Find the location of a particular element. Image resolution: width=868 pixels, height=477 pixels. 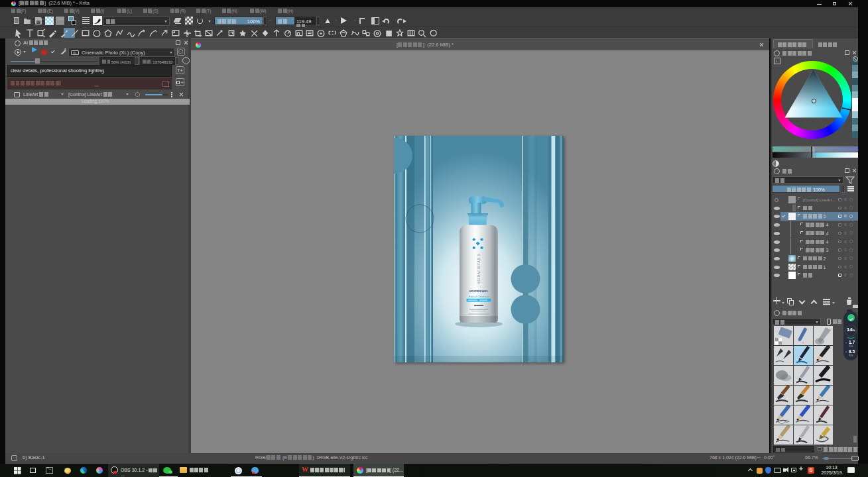

svg-text: HSIRAFIRFAB S is located at coordinates (479, 269).